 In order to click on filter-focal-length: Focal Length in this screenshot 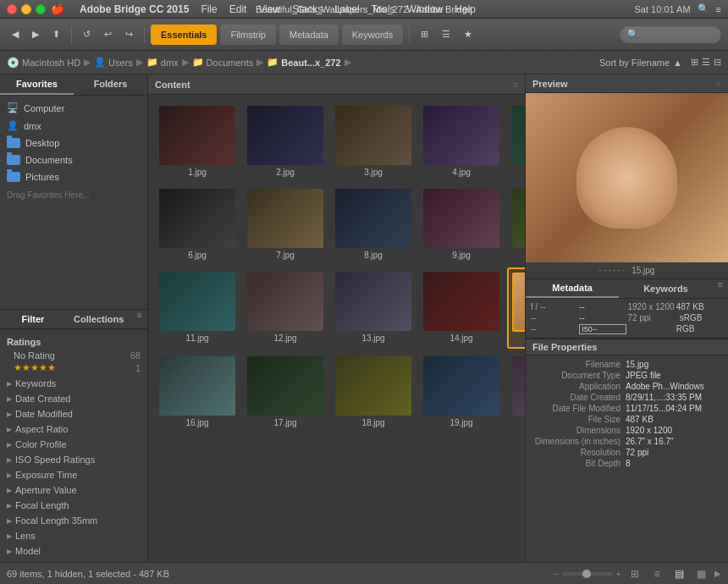, I will do `click(74, 505)`.